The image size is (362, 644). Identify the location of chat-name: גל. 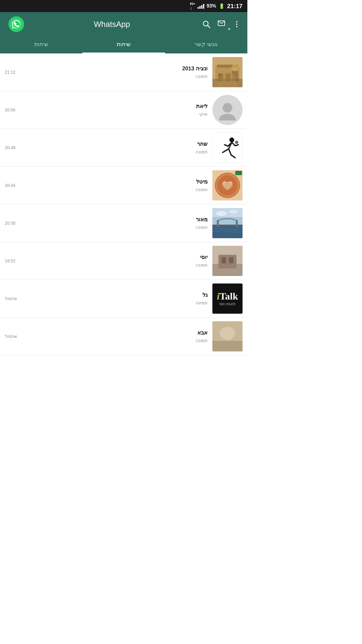
(113, 295).